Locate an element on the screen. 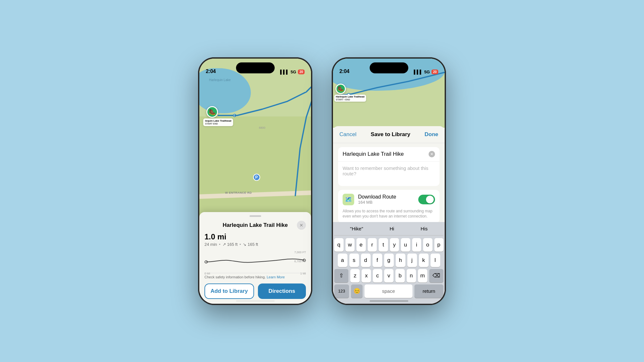 This screenshot has height=362, width=644. signal-icon-2: ▌▌▌ is located at coordinates (418, 72).